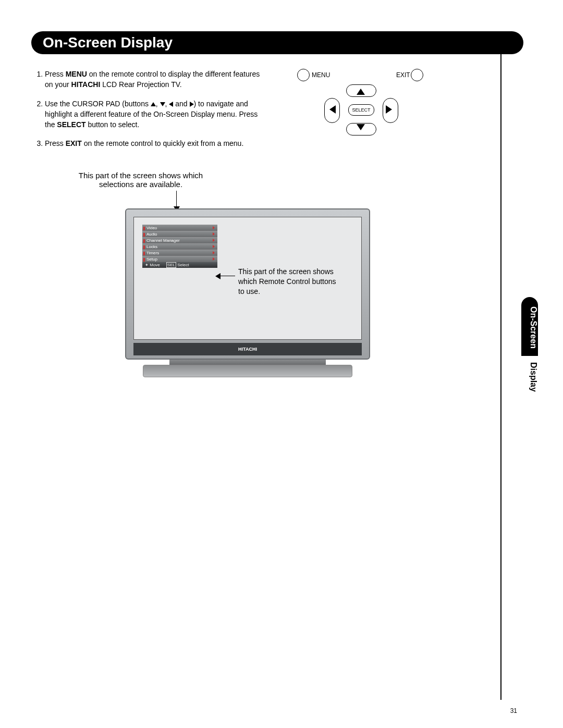 The width and height of the screenshot is (563, 728). Describe the element at coordinates (360, 108) in the screenshot. I see `remote-diagram: MENU EXIT SELECT` at that location.